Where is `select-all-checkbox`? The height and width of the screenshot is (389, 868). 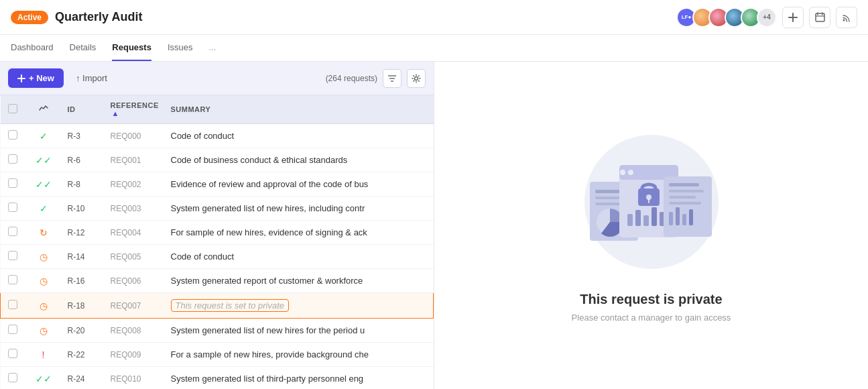
select-all-checkbox is located at coordinates (13, 109).